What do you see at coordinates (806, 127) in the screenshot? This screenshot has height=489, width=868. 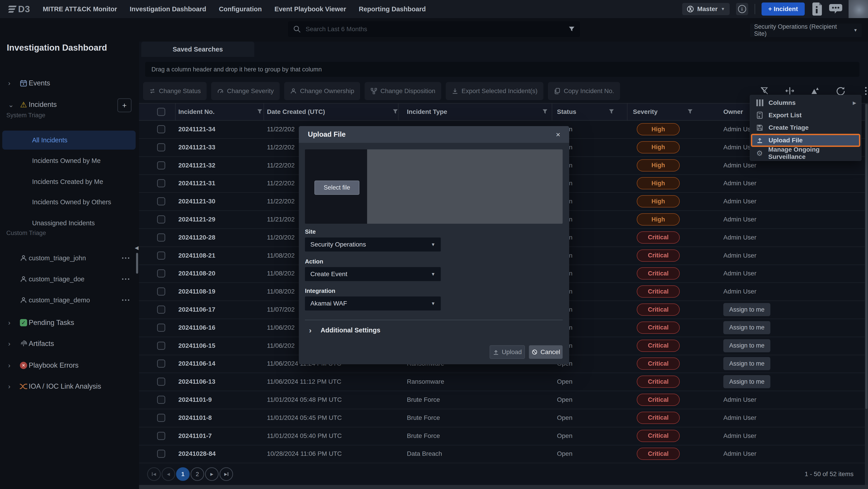 I see `menu-item-create-triage: Create Triage` at bounding box center [806, 127].